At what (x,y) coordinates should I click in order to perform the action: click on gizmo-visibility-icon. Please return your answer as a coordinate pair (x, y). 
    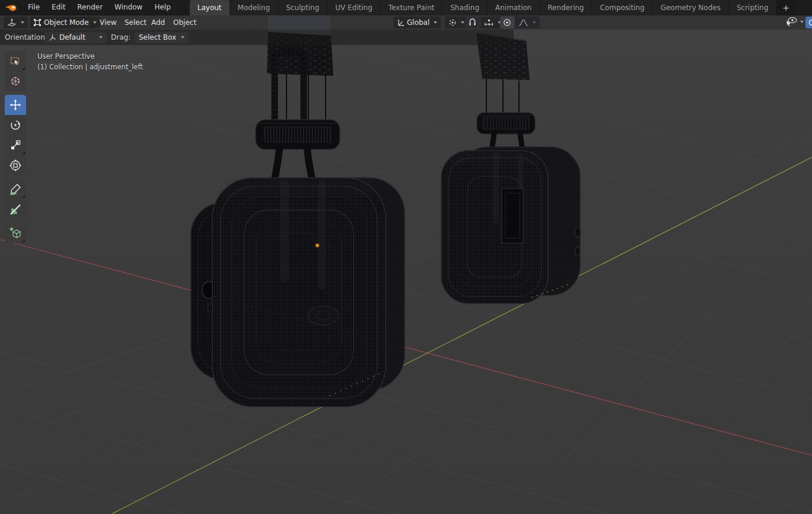
    Looking at the image, I should click on (792, 21).